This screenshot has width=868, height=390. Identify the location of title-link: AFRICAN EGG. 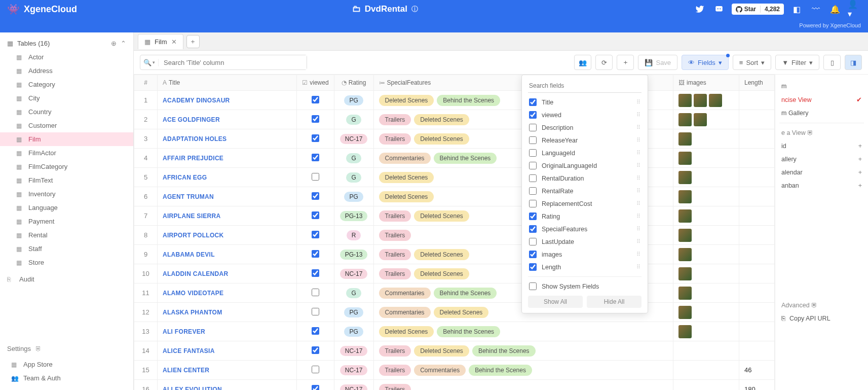
(184, 178).